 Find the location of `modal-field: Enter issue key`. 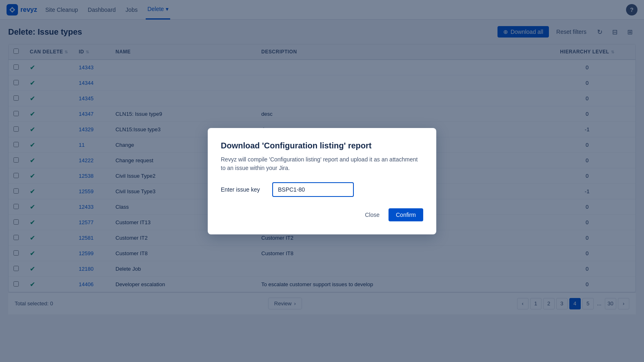

modal-field: Enter issue key is located at coordinates (322, 190).